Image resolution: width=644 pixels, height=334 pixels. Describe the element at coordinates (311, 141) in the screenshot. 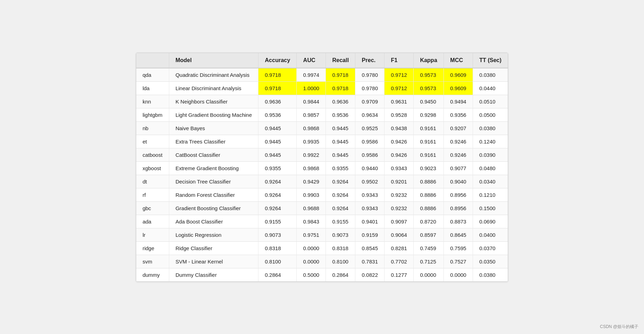

I see `cell-auc: 0.9935` at that location.